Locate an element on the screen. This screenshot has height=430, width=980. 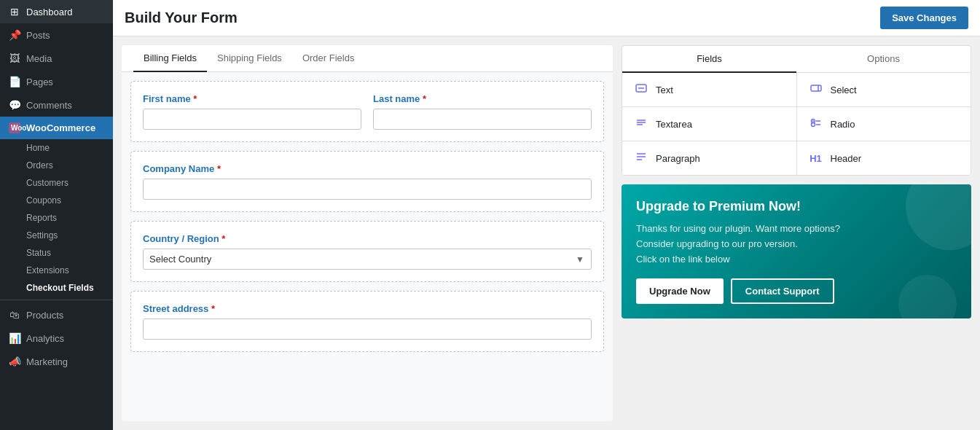
field-type-paragraph: Paragraph is located at coordinates (710, 158).